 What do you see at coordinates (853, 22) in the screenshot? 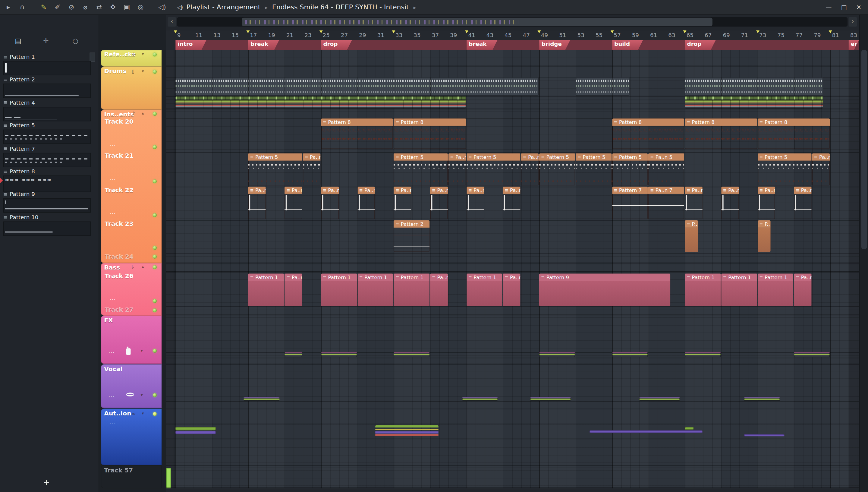
I see `scroll-right-button: ›` at bounding box center [853, 22].